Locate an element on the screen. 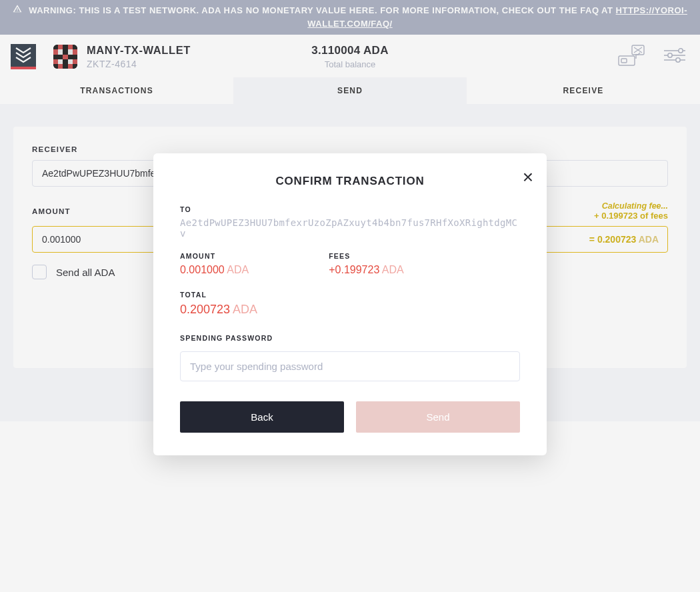 The width and height of the screenshot is (700, 592). close-icon: × is located at coordinates (528, 177).